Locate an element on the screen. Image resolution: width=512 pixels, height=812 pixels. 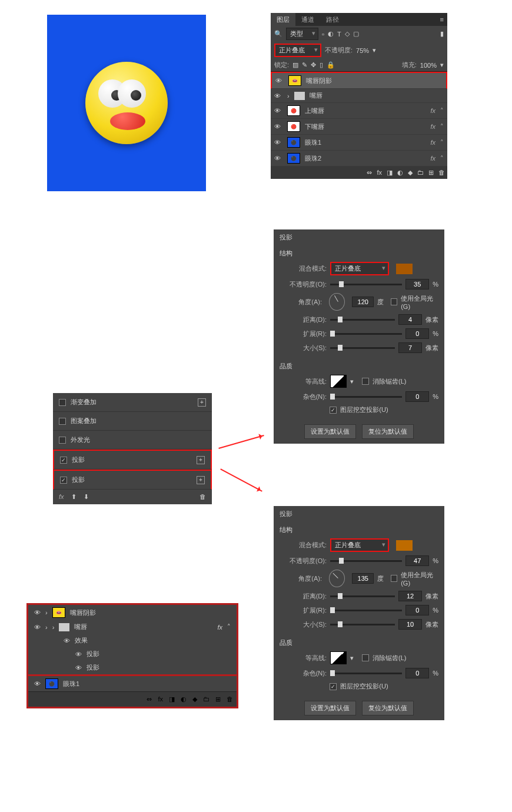
tab-channels: 通道 is located at coordinates (308, 20).